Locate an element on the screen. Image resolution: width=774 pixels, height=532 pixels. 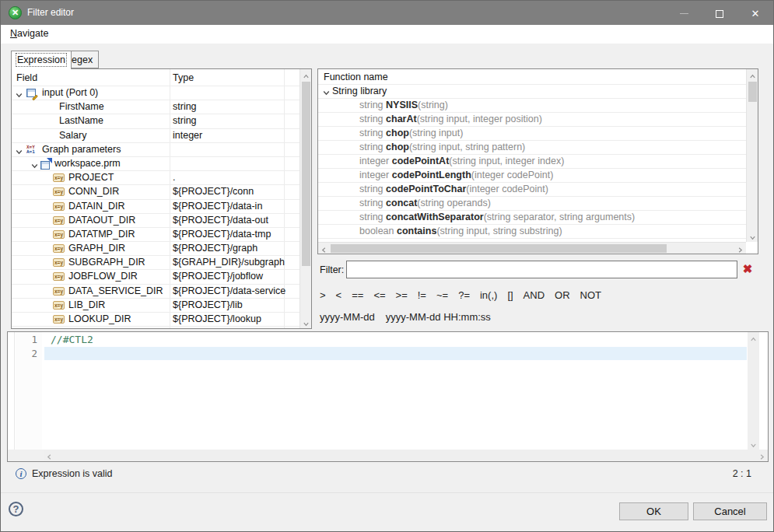
function-row: integer codePointLength(integer codePoin… is located at coordinates (532, 176).